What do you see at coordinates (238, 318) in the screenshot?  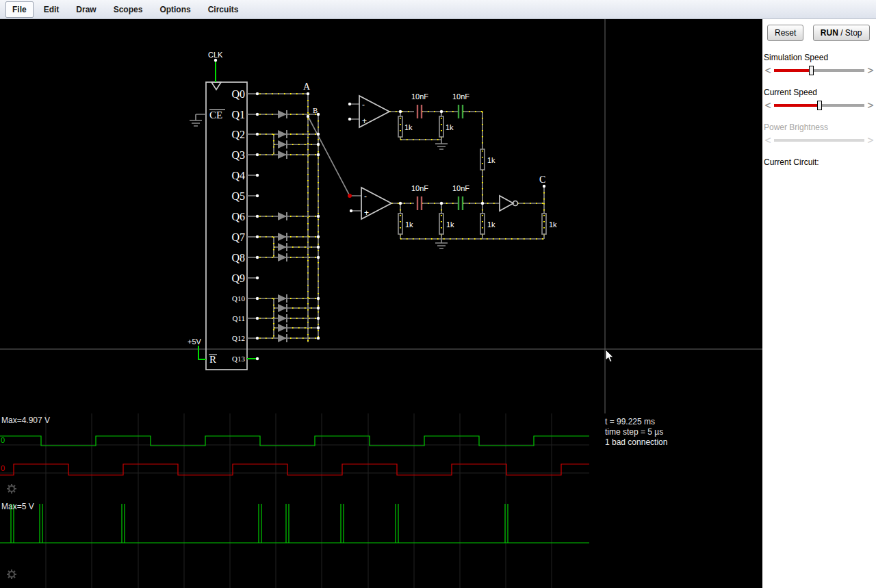 I see `pin-label: Q11` at bounding box center [238, 318].